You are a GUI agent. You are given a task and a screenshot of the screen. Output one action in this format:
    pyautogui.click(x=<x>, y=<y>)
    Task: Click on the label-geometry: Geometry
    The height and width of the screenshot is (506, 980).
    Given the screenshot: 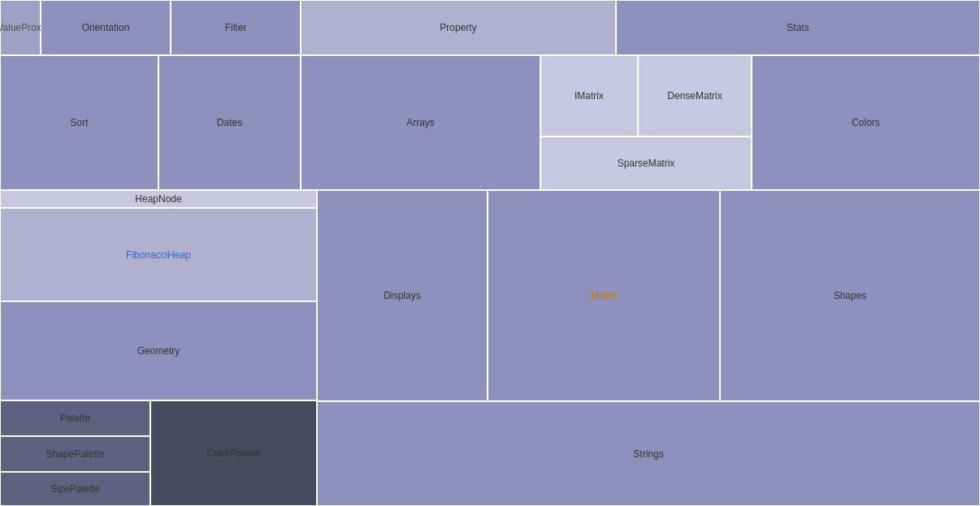 What is the action you would take?
    pyautogui.click(x=159, y=351)
    